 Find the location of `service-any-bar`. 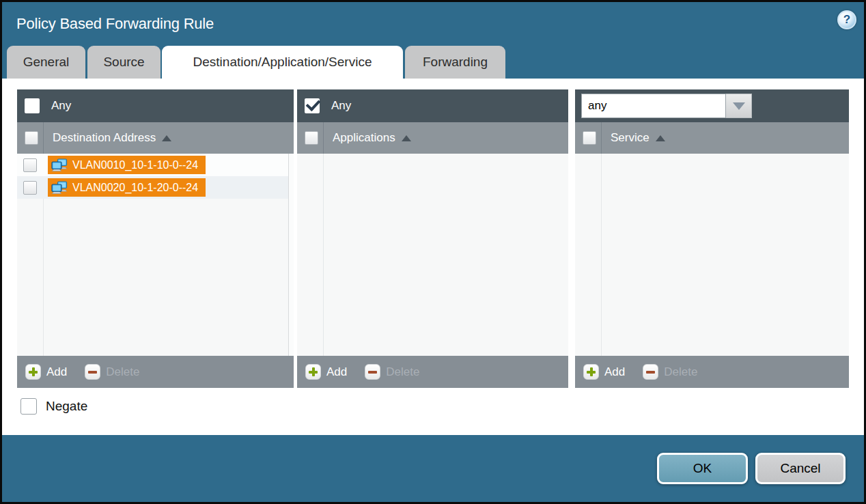

service-any-bar is located at coordinates (712, 106).